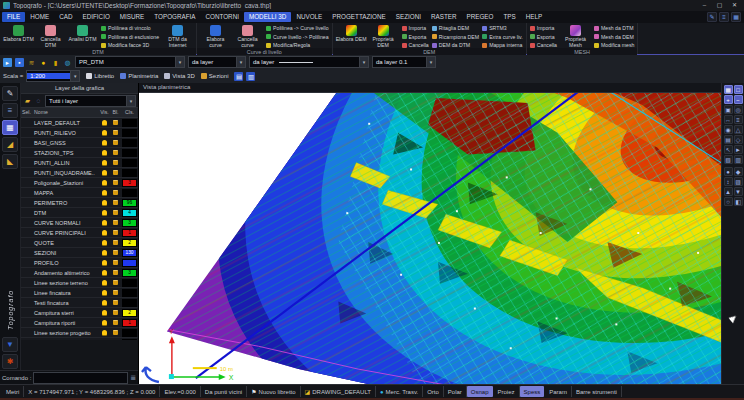 This screenshot has height=400, width=744. Describe the element at coordinates (558, 392) in the screenshot. I see `status-item: Param` at that location.